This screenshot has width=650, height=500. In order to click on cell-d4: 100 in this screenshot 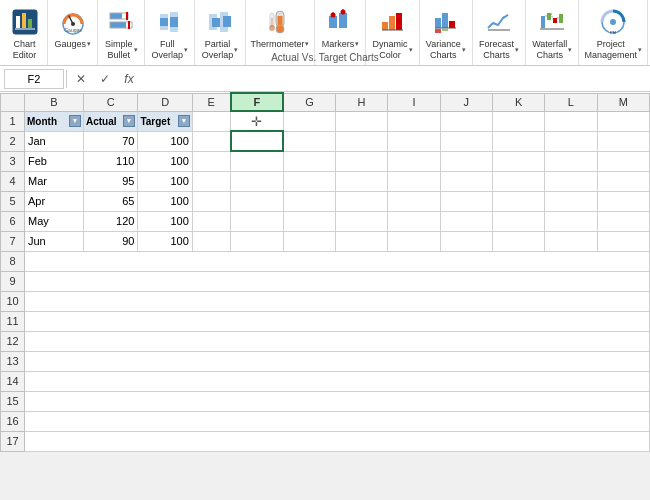, I will do `click(165, 181)`.